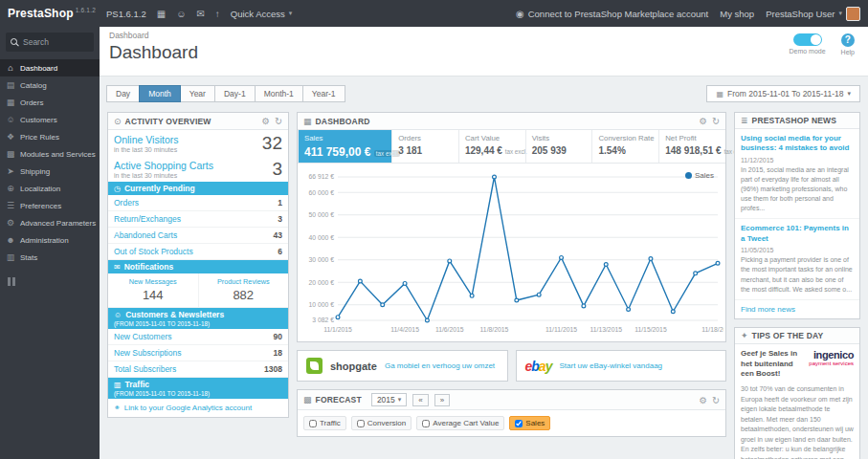  I want to click on article-title-link: Ecommerce 101: Payments in a Tweet, so click(797, 233).